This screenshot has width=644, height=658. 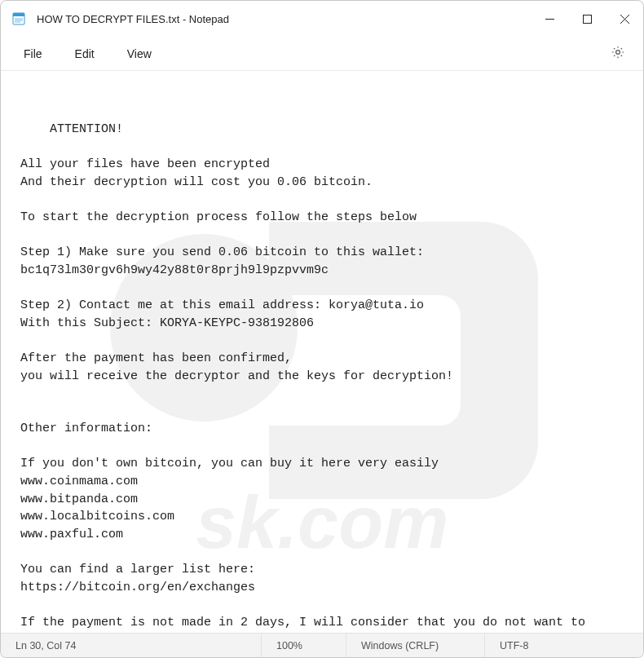 I want to click on menu-edit: Edit, so click(x=85, y=54).